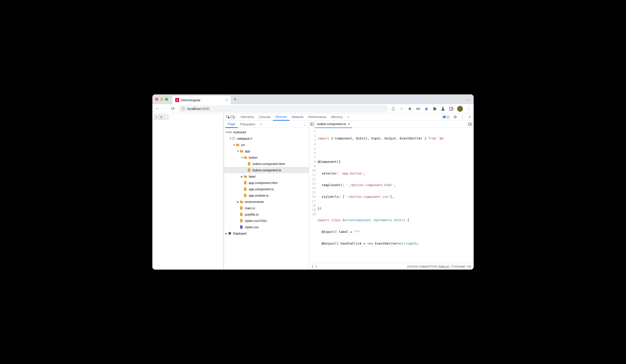 The image size is (626, 364). I want to click on code-icon: </>, so click(230, 132).